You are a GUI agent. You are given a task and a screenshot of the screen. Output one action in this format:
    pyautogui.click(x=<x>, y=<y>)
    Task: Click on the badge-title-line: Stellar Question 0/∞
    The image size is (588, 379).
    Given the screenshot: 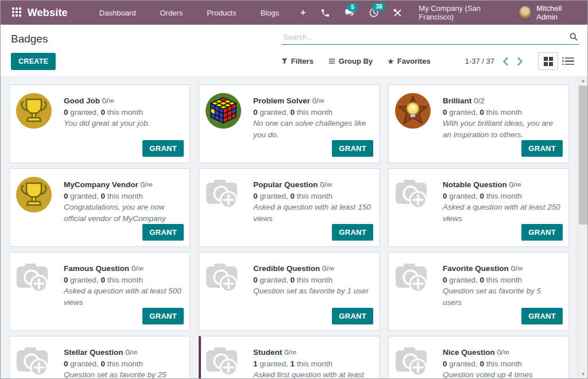 What is the action you would take?
    pyautogui.click(x=123, y=353)
    